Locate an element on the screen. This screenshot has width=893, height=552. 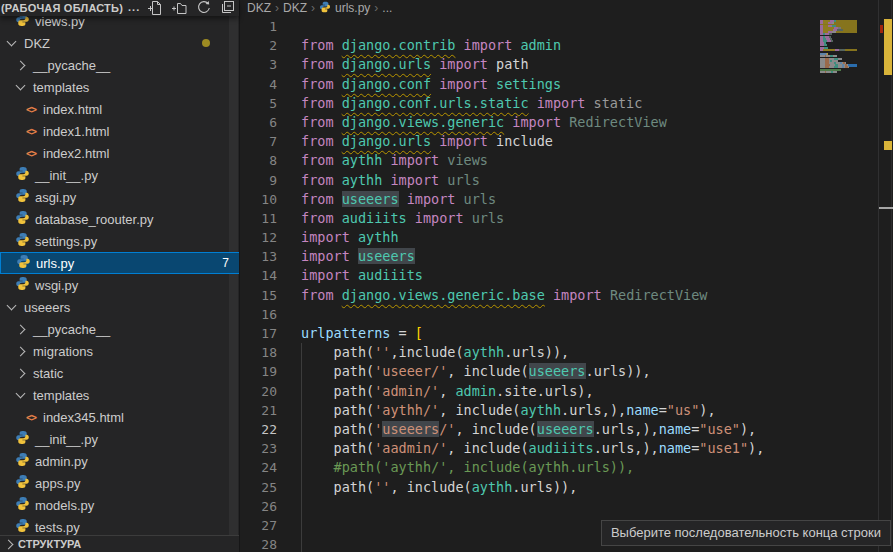
code-line-15: 15from django.views.generic.base import … is located at coordinates (567, 296).